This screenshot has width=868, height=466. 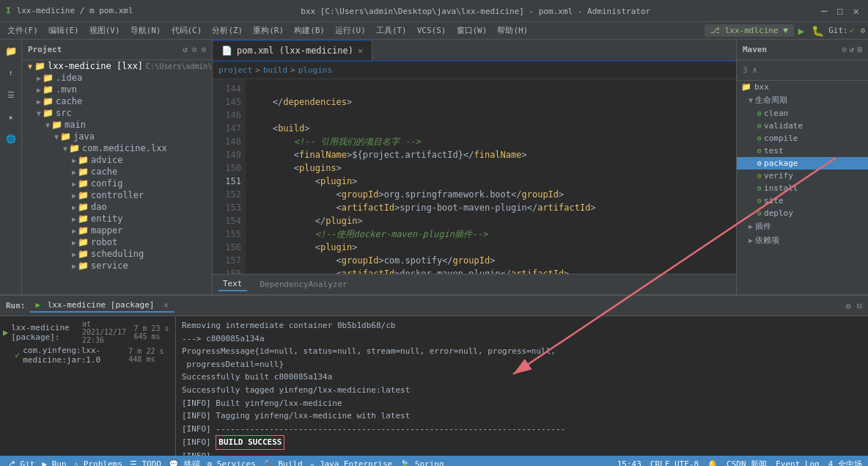 I want to click on status-problems: ⚠ Problems, so click(x=98, y=463).